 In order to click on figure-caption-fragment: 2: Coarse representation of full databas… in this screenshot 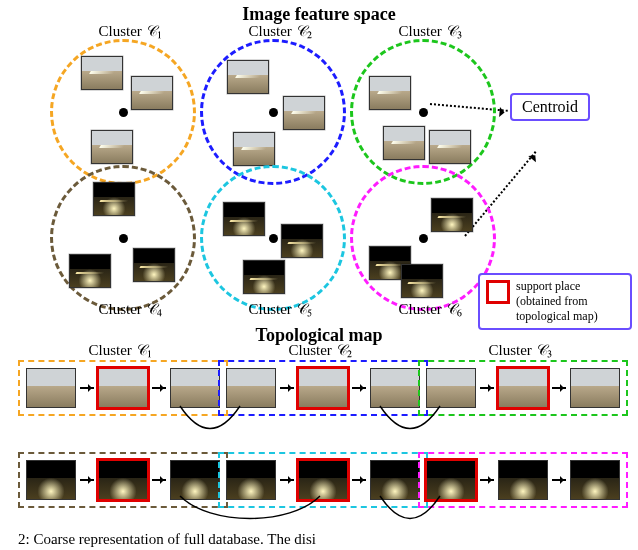, I will do `click(167, 540)`.